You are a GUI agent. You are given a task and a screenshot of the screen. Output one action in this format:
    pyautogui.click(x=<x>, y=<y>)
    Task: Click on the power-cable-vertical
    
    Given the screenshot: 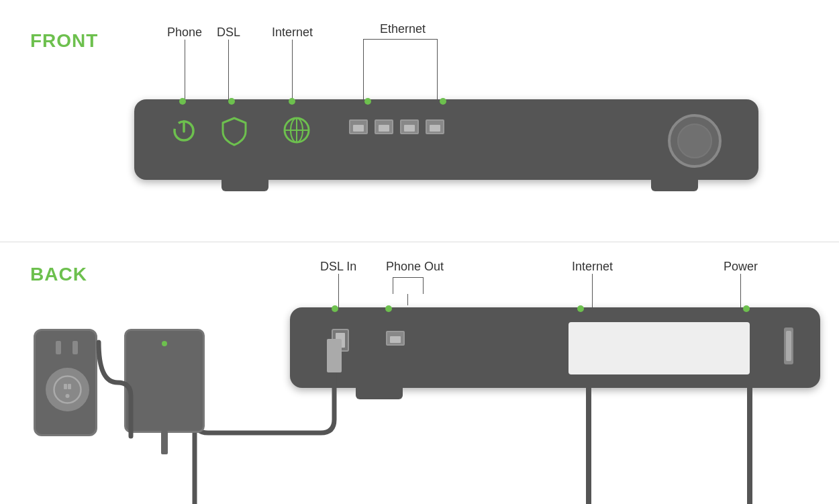 What is the action you would take?
    pyautogui.click(x=750, y=446)
    